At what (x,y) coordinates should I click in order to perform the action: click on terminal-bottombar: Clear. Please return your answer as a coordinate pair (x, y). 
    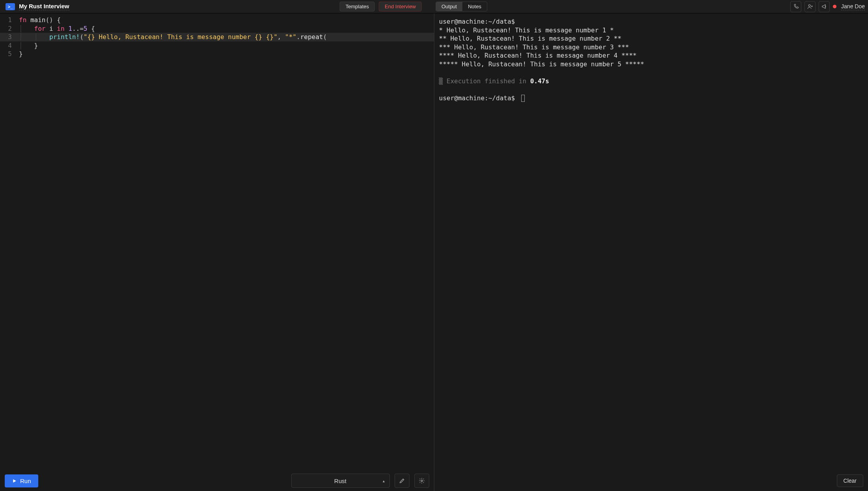
    Looking at the image, I should click on (651, 481).